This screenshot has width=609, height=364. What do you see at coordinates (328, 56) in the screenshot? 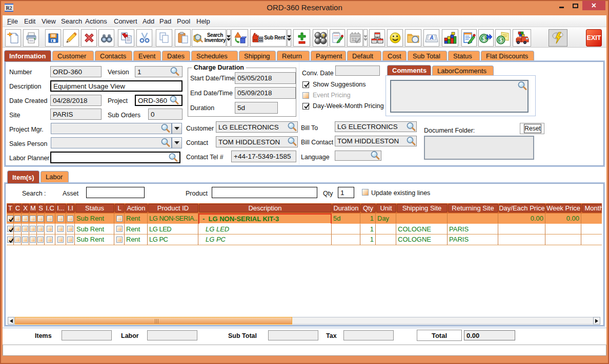
I see `tab-payment: Payment` at bounding box center [328, 56].